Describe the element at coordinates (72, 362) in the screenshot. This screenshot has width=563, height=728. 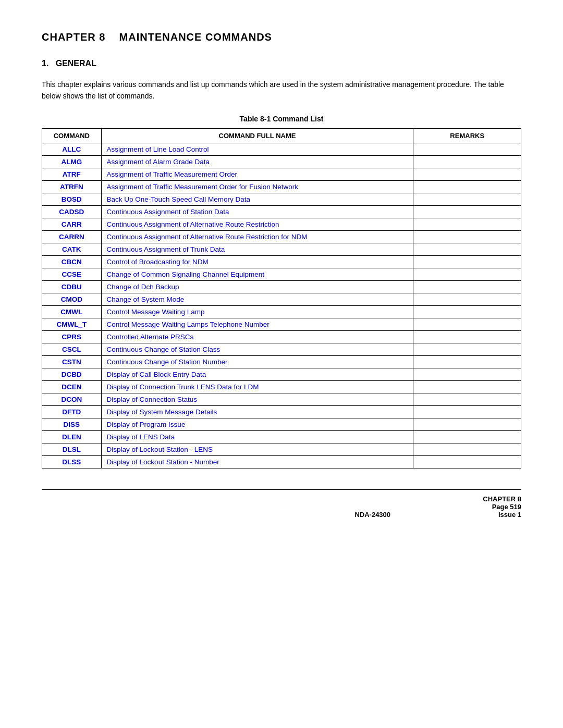
I see `table-cell-command: CSTN` at that location.